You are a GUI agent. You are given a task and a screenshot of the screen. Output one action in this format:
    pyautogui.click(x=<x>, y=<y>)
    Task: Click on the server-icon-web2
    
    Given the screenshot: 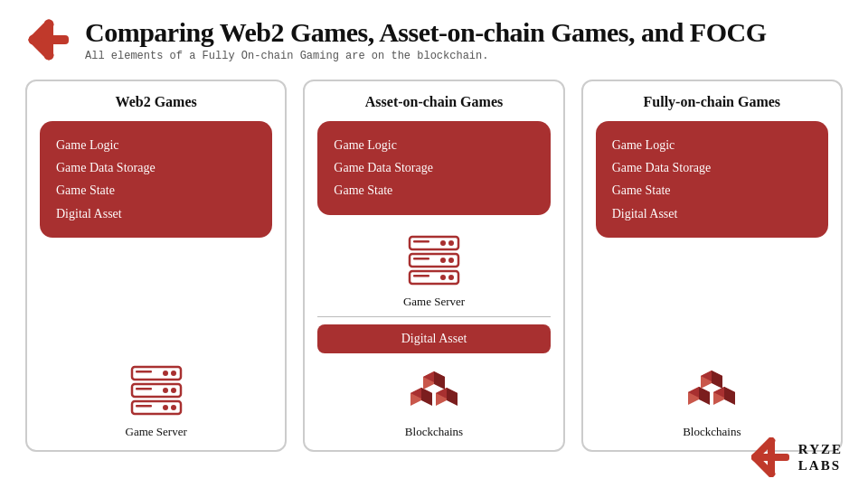 What is the action you would take?
    pyautogui.click(x=156, y=390)
    